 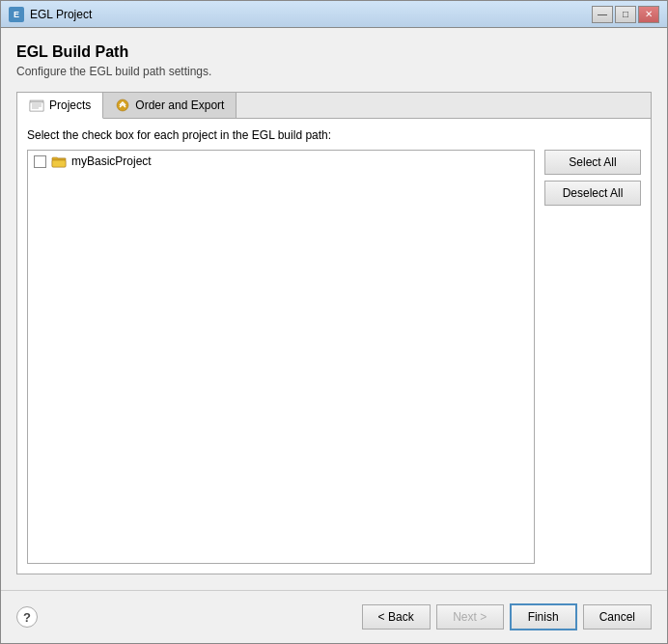 What do you see at coordinates (593, 193) in the screenshot?
I see `deselect-all-button: Deselect All` at bounding box center [593, 193].